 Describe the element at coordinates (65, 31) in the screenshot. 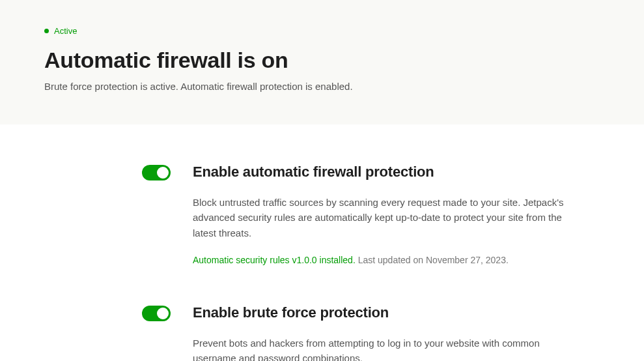

I see `status-label: Active` at that location.